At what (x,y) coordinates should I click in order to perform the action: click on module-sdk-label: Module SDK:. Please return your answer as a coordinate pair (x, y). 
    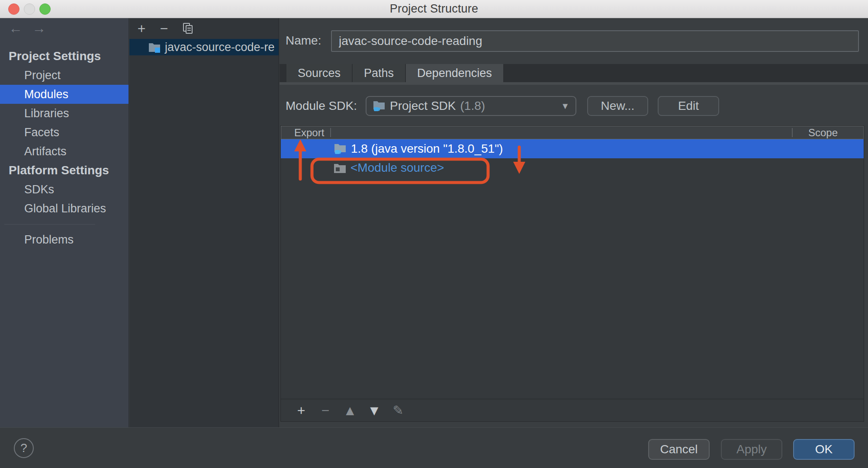
    Looking at the image, I should click on (321, 106).